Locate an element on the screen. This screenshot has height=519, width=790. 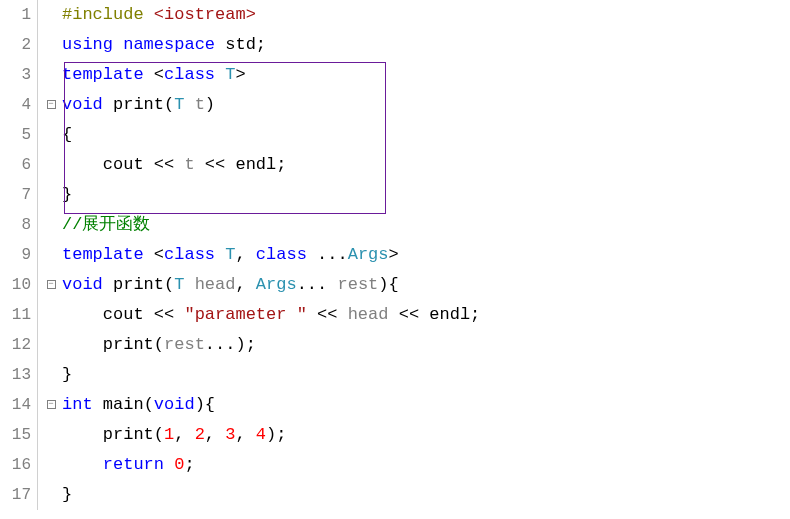
code-line: 12 print(rest...); is located at coordinates (395, 345).